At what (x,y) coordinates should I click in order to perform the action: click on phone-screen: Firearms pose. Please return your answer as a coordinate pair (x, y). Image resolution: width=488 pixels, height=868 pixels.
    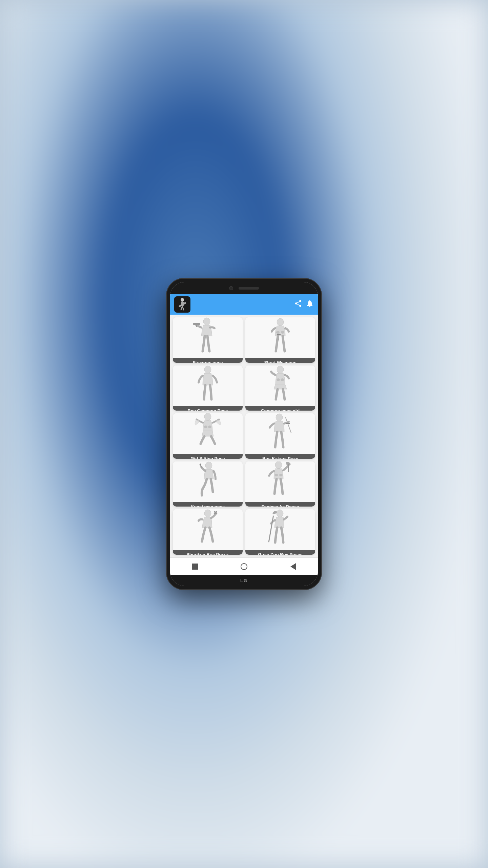
    Looking at the image, I should click on (244, 434).